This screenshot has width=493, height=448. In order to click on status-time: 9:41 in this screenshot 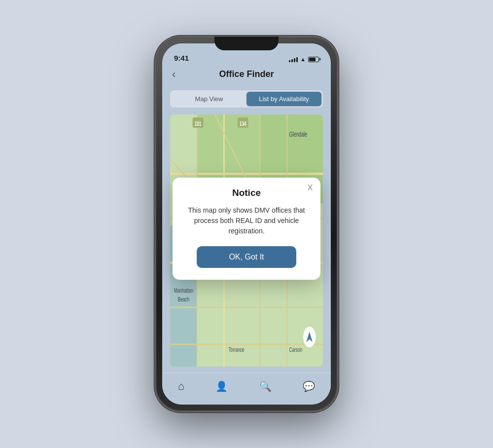, I will do `click(181, 58)`.